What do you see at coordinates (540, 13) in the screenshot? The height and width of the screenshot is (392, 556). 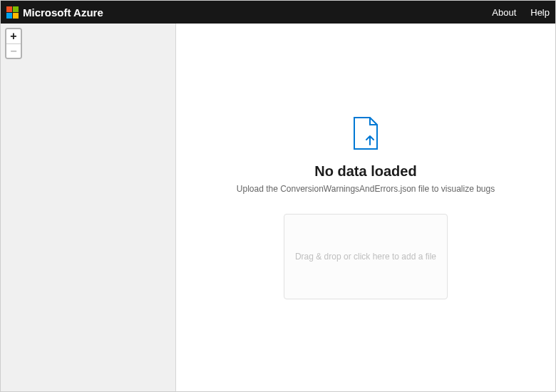 I see `help-link: Help` at bounding box center [540, 13].